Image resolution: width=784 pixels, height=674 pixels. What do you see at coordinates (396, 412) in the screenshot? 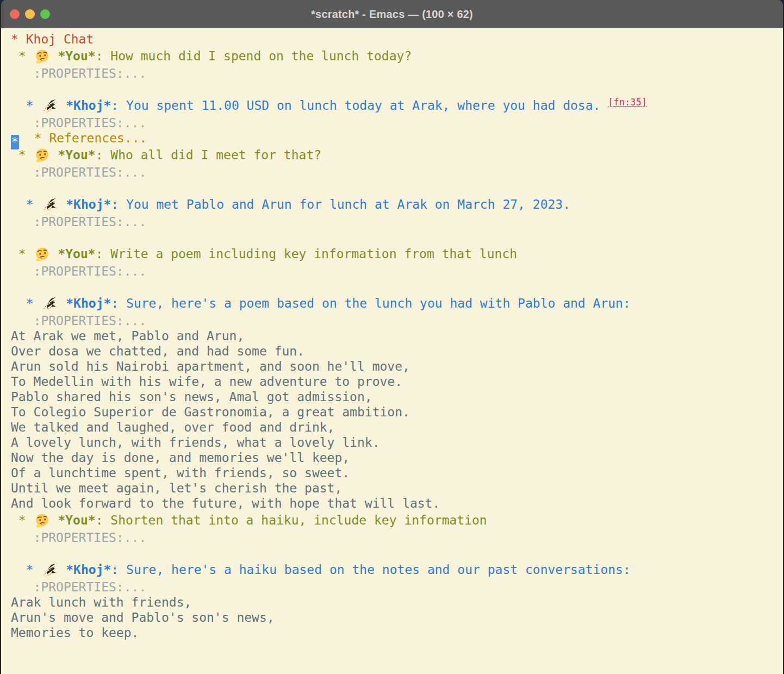
I see `response-text-line: To Colegio Superior de Gastronomia, a gr…` at bounding box center [396, 412].